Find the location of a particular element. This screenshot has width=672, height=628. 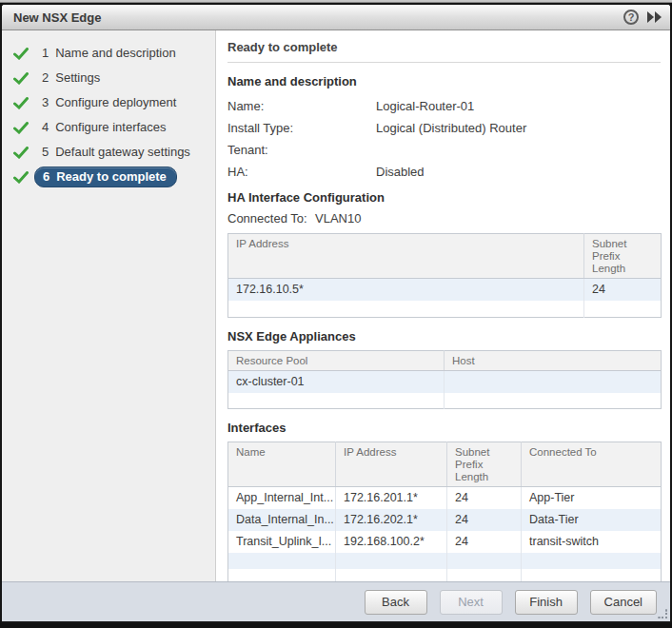

interfaces-table: NameIP AddressSubnet Prefix LengthConnec… is located at coordinates (445, 512).